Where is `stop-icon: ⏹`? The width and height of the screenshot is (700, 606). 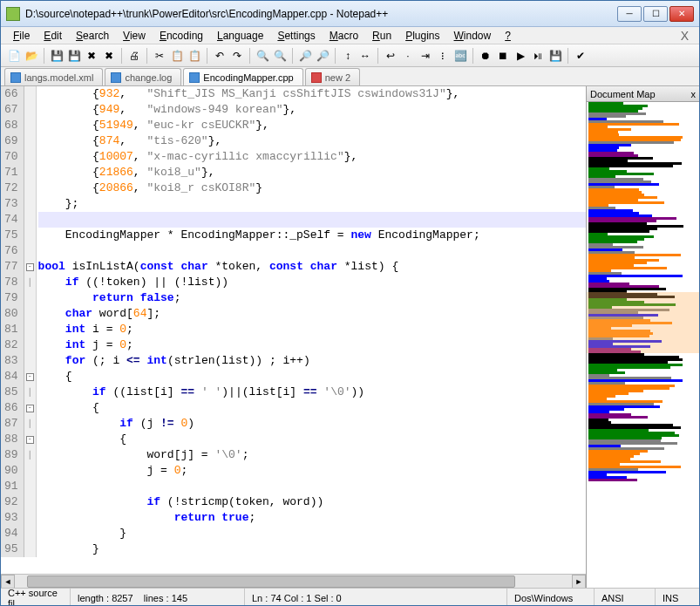
stop-icon: ⏹ is located at coordinates (503, 56).